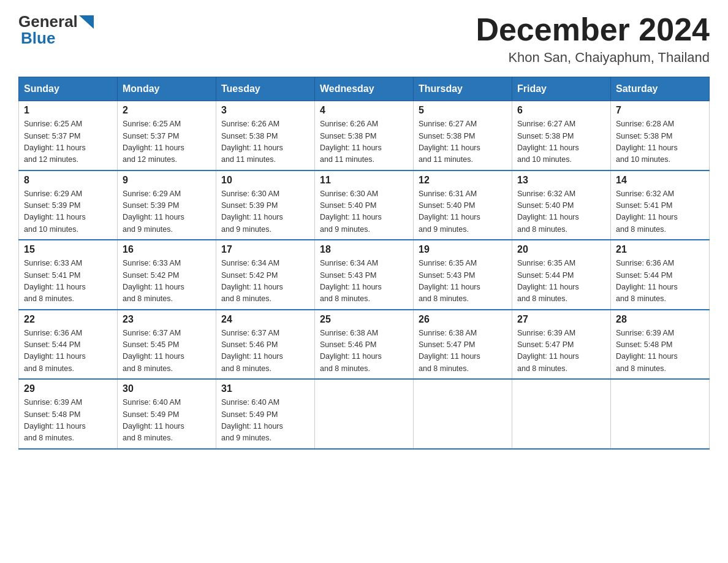 The width and height of the screenshot is (728, 563). What do you see at coordinates (68, 320) in the screenshot?
I see `day-number: 22` at bounding box center [68, 320].